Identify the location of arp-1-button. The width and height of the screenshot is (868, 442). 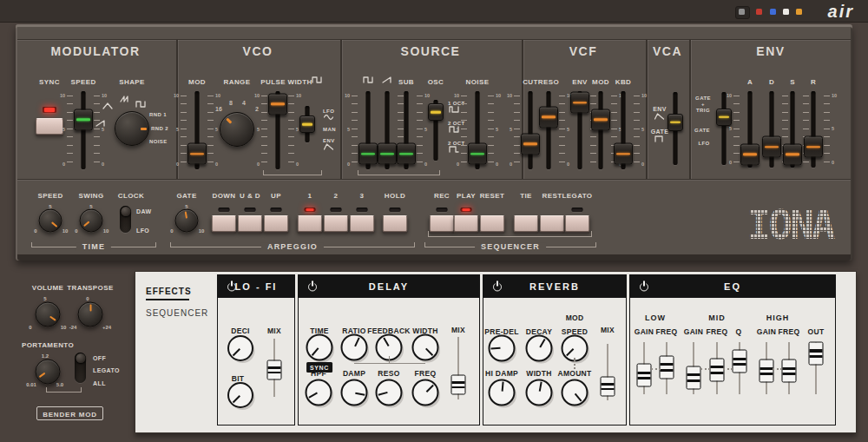
(311, 224).